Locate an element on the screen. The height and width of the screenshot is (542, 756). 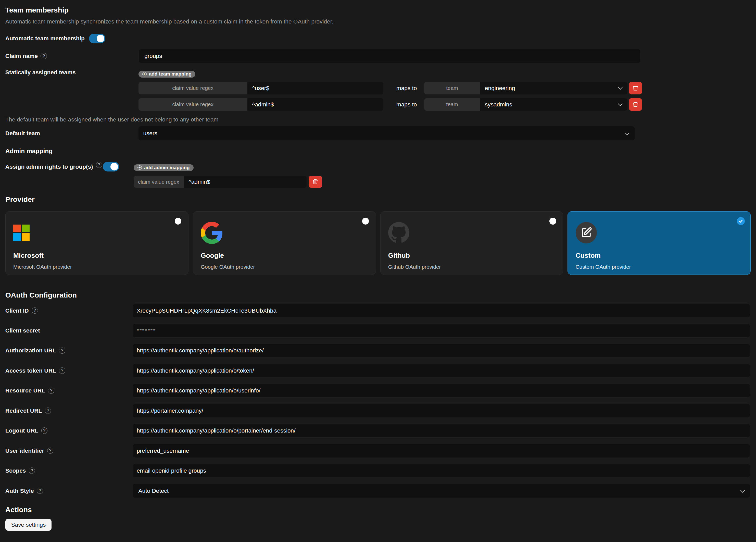
client-secret-input is located at coordinates (441, 331).